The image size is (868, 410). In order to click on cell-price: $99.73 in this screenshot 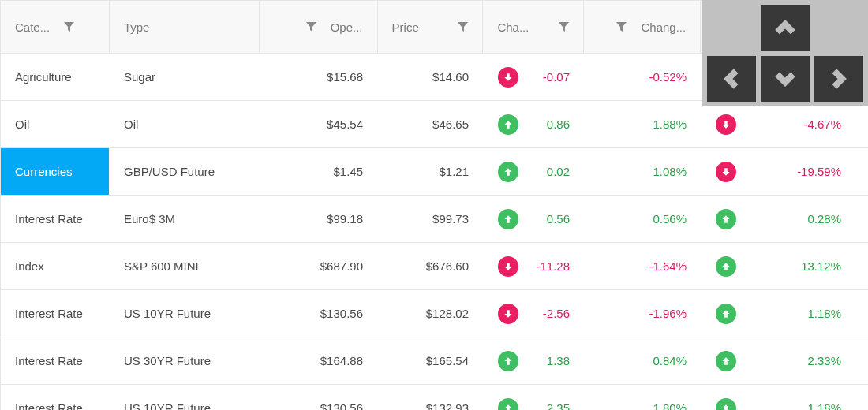, I will do `click(431, 219)`.